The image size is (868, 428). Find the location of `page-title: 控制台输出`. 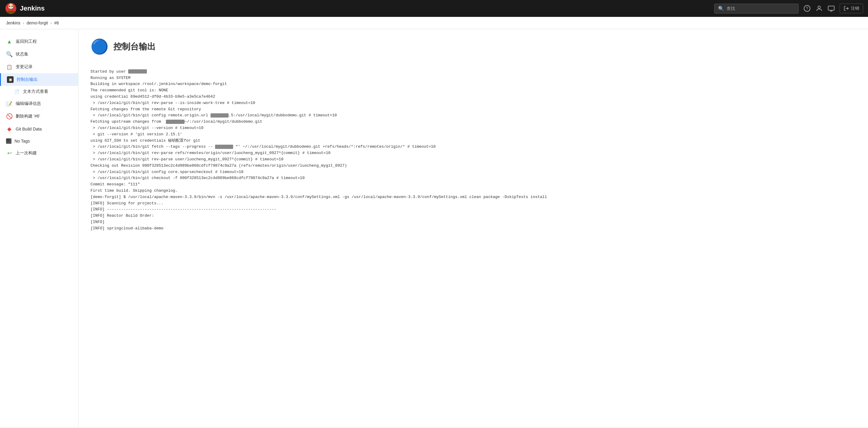

page-title: 控制台输出 is located at coordinates (135, 47).